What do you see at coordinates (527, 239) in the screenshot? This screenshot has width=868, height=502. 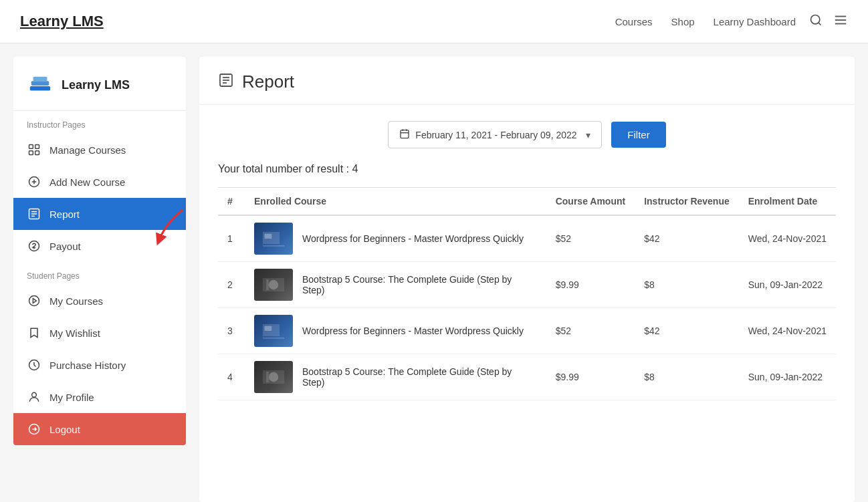 I see `table-row: 1 Wordpress for Beginners - Master Wo` at bounding box center [527, 239].